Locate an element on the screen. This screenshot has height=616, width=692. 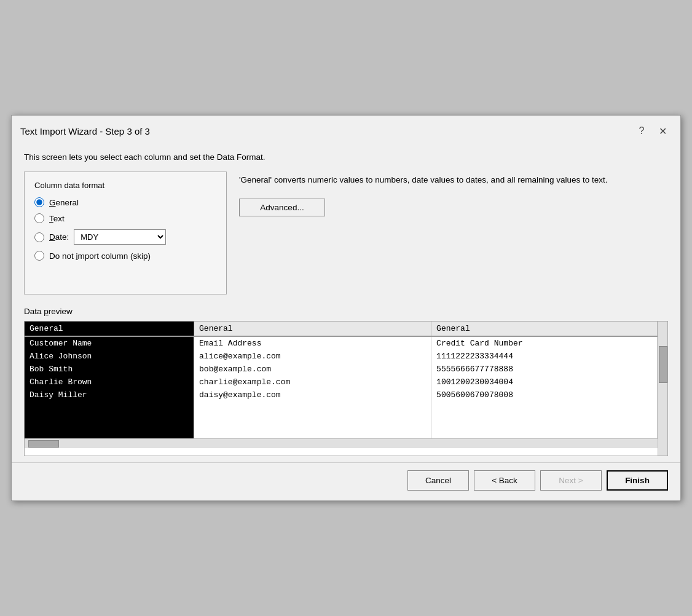
empty-col2 is located at coordinates (313, 420).